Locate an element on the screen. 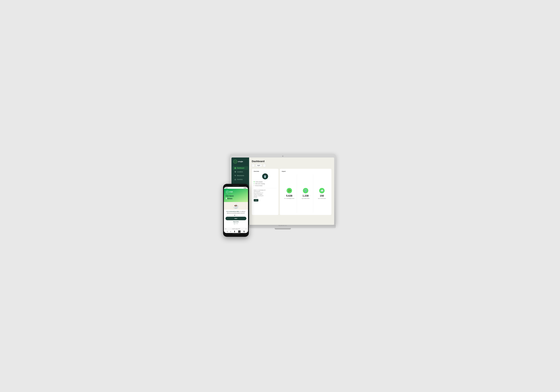  phone-intro-text: Hi! I'm DoGoodCup #2853. I'm making a di… is located at coordinates (236, 212).